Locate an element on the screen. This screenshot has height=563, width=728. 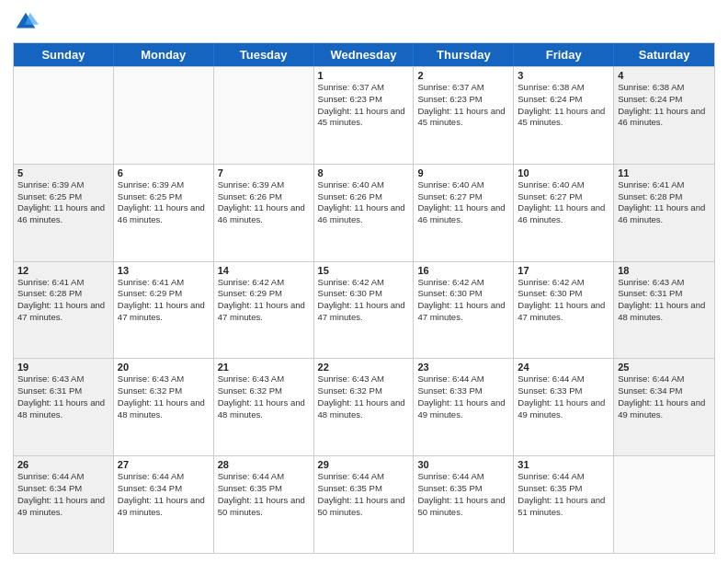
day-number: 4 is located at coordinates (664, 75).